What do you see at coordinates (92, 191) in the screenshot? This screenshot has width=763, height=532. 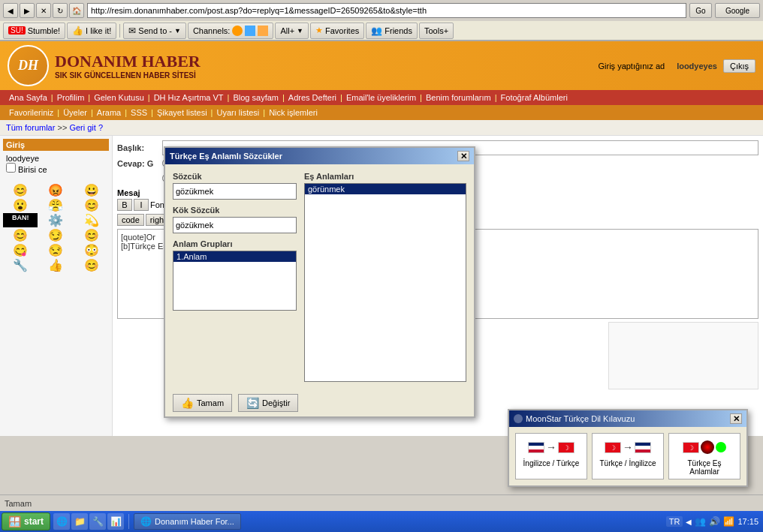 I see `smiley-3: 😀` at bounding box center [92, 191].